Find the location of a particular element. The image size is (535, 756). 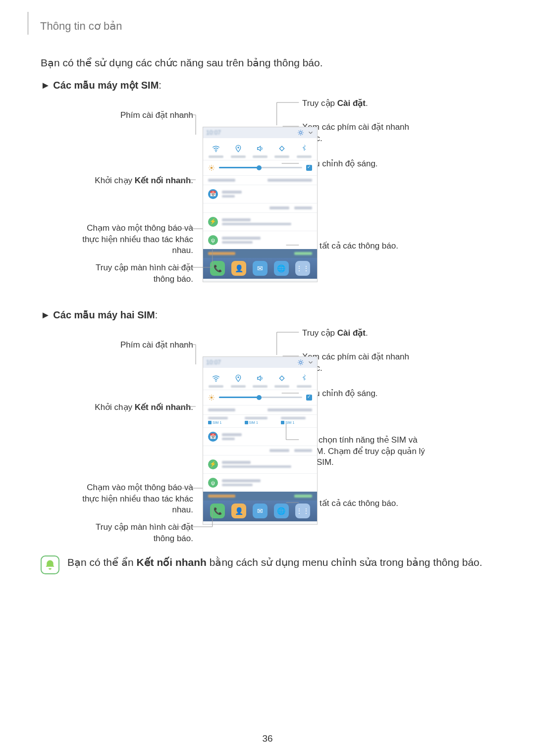

callout-quick-connect-2: Khởi chạy Kết nối nhanh. is located at coordinates (144, 408).